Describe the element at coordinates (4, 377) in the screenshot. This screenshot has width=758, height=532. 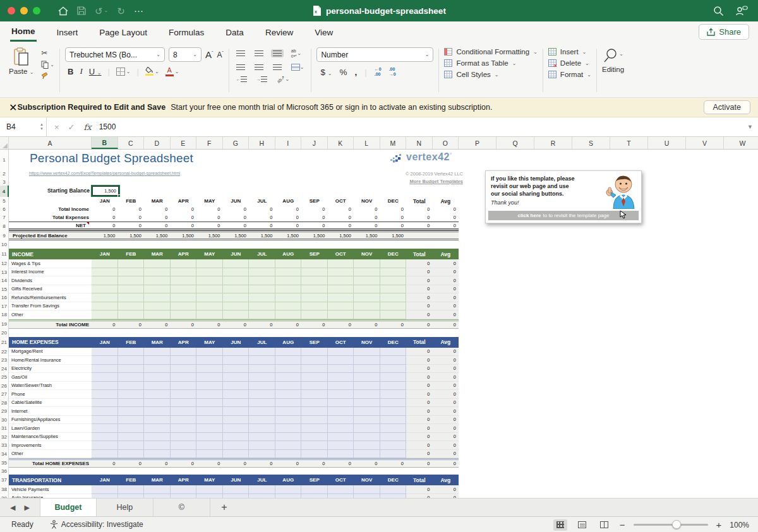
I see `row-number-25: 25` at that location.